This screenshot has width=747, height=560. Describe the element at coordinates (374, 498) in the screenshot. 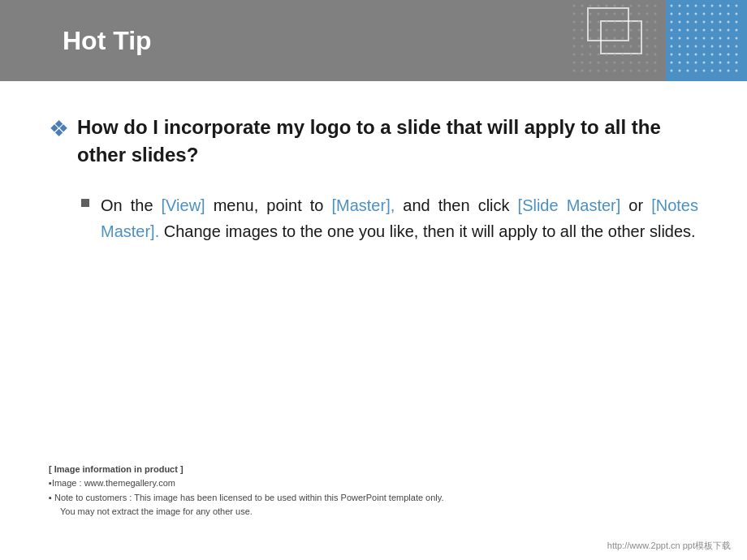

I see `footer-note-line1: ▪ Note to customers : This image has bee…` at that location.